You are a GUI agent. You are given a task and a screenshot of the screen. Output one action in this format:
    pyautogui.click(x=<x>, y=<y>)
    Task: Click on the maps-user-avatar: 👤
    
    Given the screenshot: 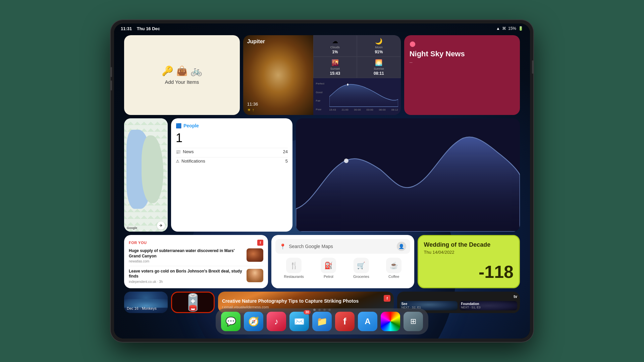 What is the action you would take?
    pyautogui.click(x=401, y=246)
    